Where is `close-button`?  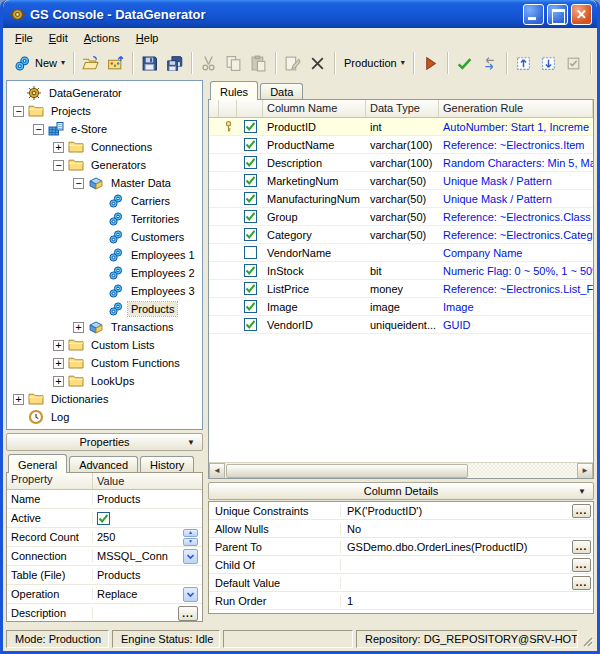
close-button is located at coordinates (582, 14).